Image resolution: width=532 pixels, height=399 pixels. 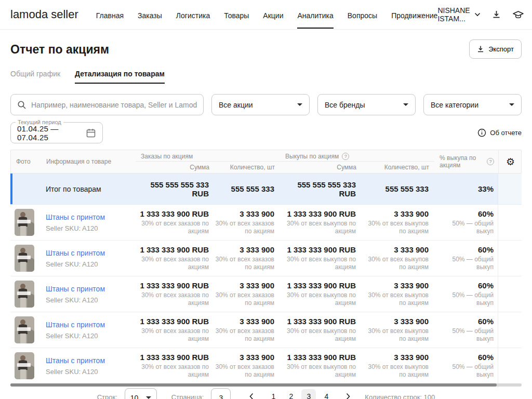 What do you see at coordinates (497, 15) in the screenshot?
I see `download-reports-icon` at bounding box center [497, 15].